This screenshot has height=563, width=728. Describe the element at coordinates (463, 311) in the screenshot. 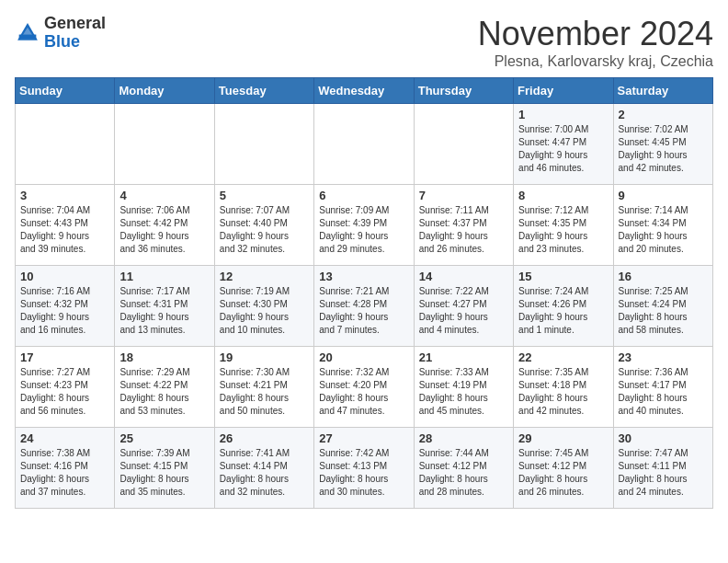

I see `day-info: Sunrise: 7:22 AM Sunset: 4:27 PM Dayligh…` at that location.